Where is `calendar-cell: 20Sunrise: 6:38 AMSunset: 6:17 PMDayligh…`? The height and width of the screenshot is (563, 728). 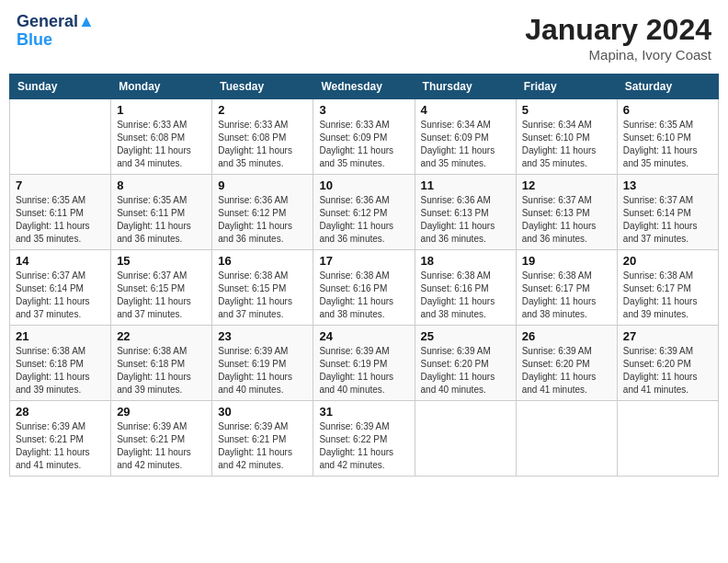 calendar-cell: 20Sunrise: 6:38 AMSunset: 6:17 PMDayligh… is located at coordinates (667, 288).